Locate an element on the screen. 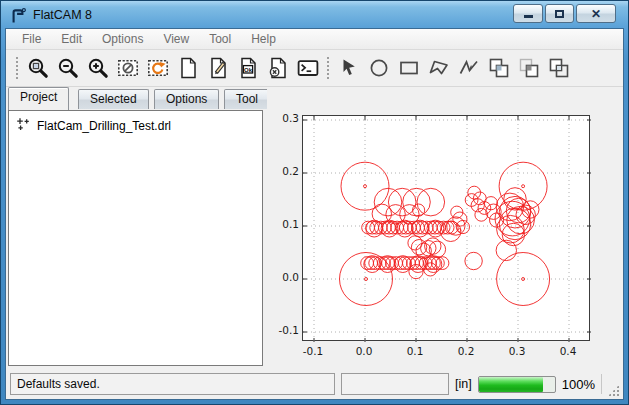 This screenshot has width=629, height=405. editor-toolbar-handle is located at coordinates (328, 68).